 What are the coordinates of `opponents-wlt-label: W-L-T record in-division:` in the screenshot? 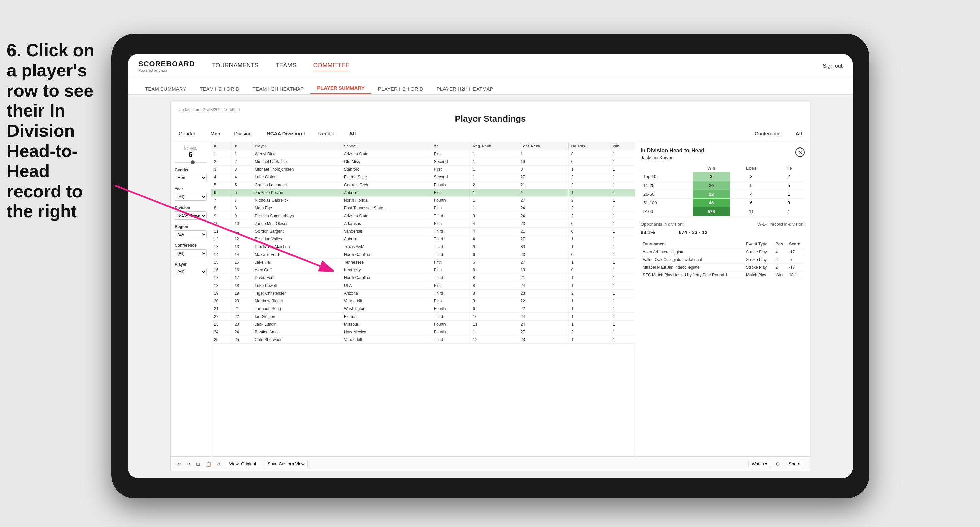 It's located at (781, 224).